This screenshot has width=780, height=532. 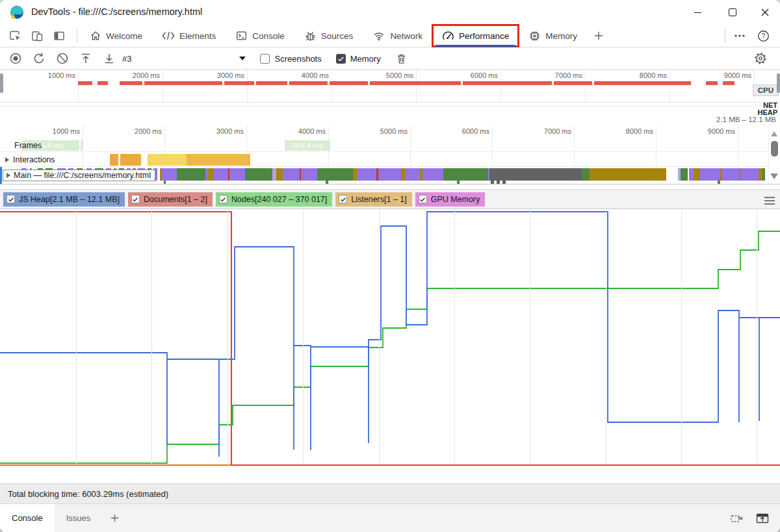 I want to click on clear-icon, so click(x=62, y=58).